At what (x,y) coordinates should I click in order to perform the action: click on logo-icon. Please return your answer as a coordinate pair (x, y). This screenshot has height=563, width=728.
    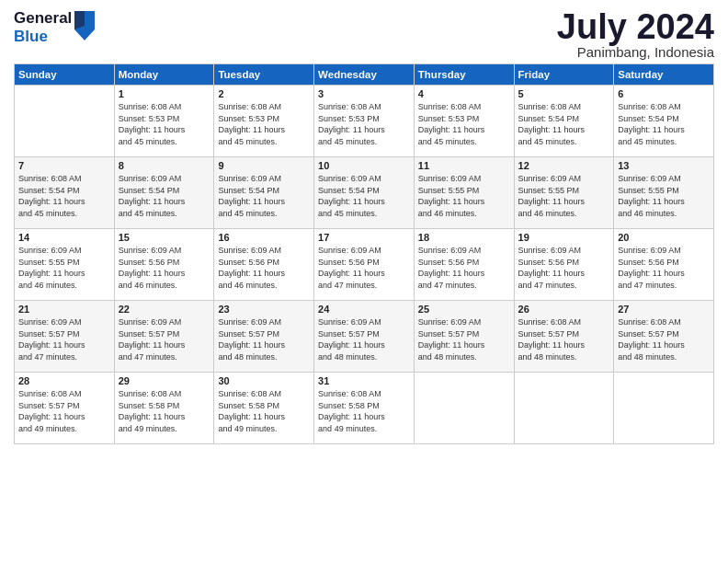
    Looking at the image, I should click on (85, 26).